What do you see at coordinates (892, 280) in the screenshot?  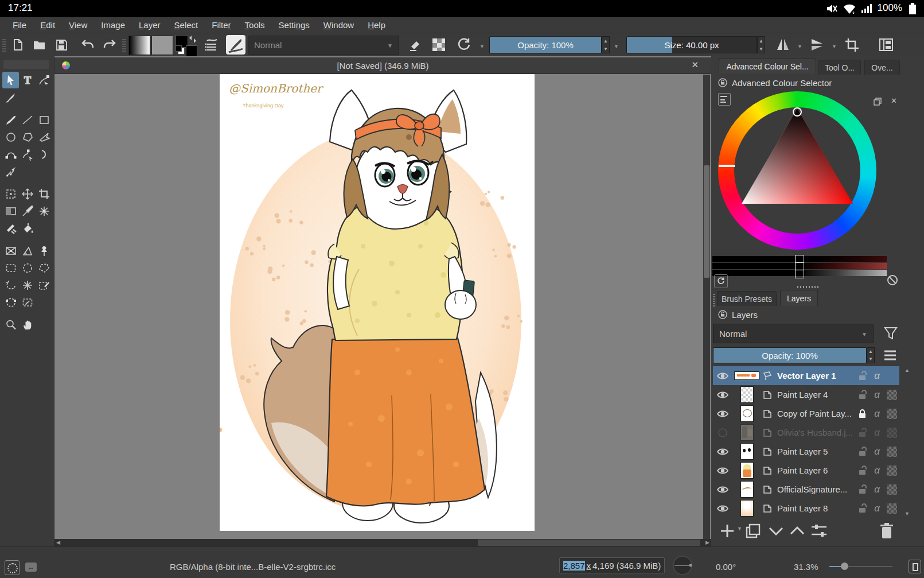 I see `no-colour-icon` at bounding box center [892, 280].